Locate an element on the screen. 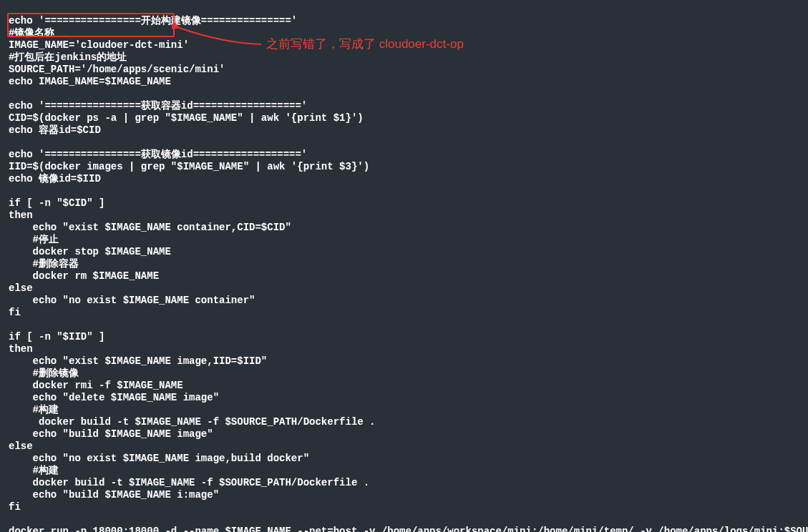 This screenshot has height=532, width=808. code-line: docker rm $IMAGE_NAME is located at coordinates (84, 276).